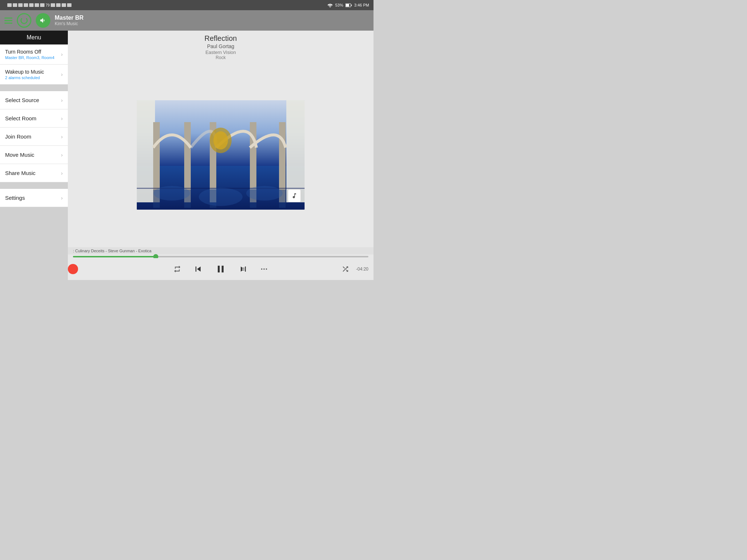 This screenshot has width=747, height=560. I want to click on share-music-label: Share Music, so click(20, 173).